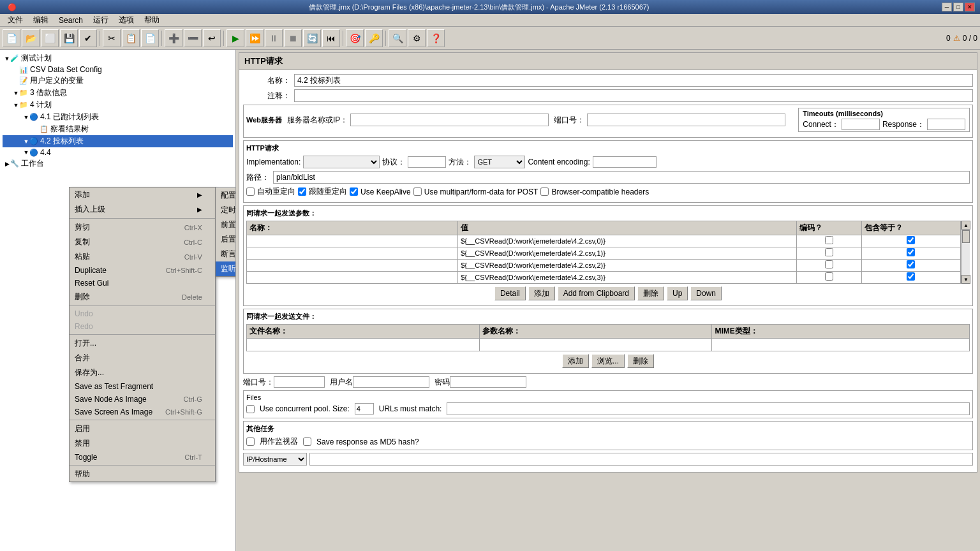 The height and width of the screenshot is (551, 980). I want to click on toolbar-help: ❓, so click(436, 38).